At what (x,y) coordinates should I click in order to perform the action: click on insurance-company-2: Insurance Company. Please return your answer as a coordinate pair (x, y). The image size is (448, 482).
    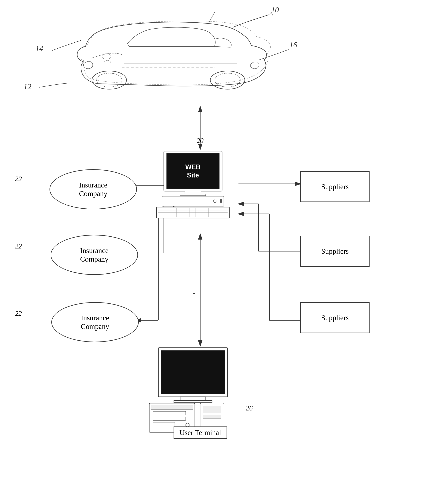
    Looking at the image, I should click on (94, 255).